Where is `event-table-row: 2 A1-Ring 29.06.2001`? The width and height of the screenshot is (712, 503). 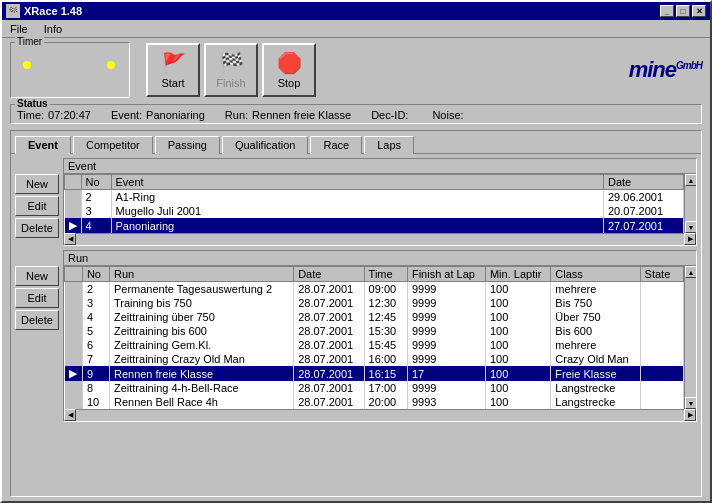
event-table-row: 2 A1-Ring 29.06.2001 is located at coordinates (374, 198).